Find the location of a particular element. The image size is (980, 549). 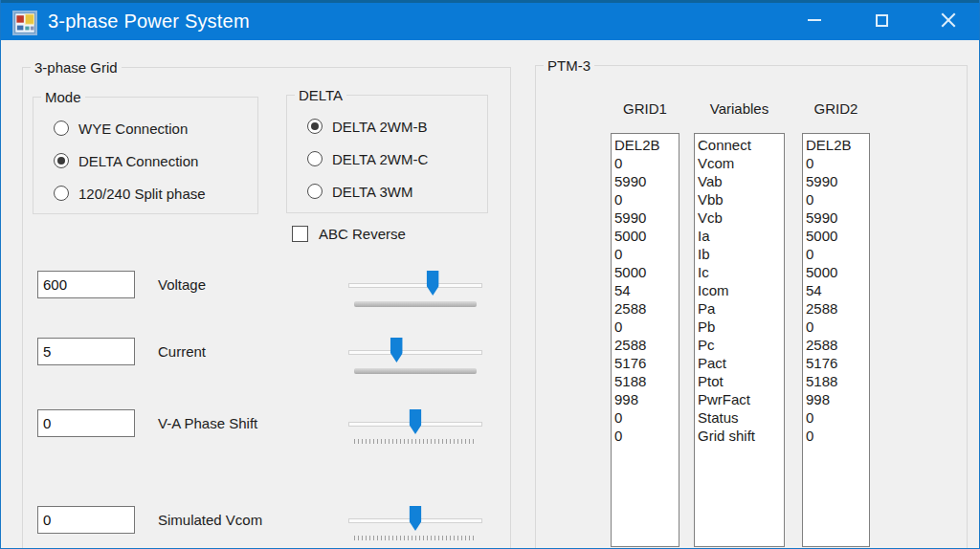

field-row: V-A Phase Shift is located at coordinates (272, 428).